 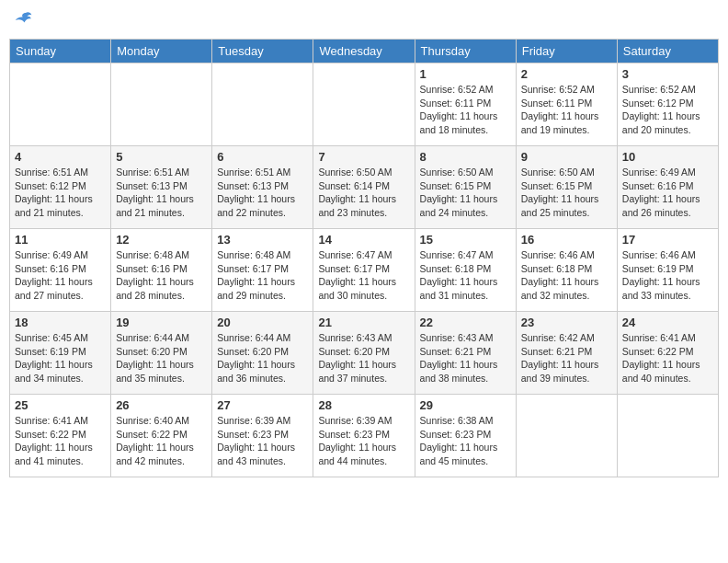 I want to click on calendar-cell: 1Sunrise: 6:52 AM Sunset: 6:11 PM Daylig…, so click(x=465, y=105).